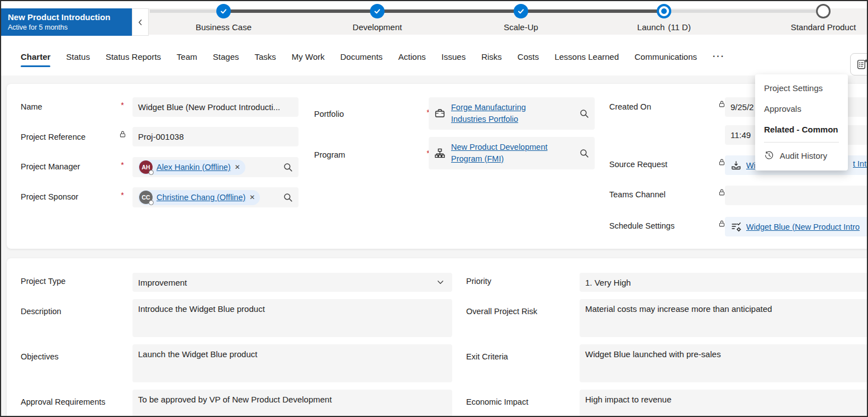  Describe the element at coordinates (67, 22) in the screenshot. I see `record-badge: New Product Introduction Active for 5 mo…` at that location.